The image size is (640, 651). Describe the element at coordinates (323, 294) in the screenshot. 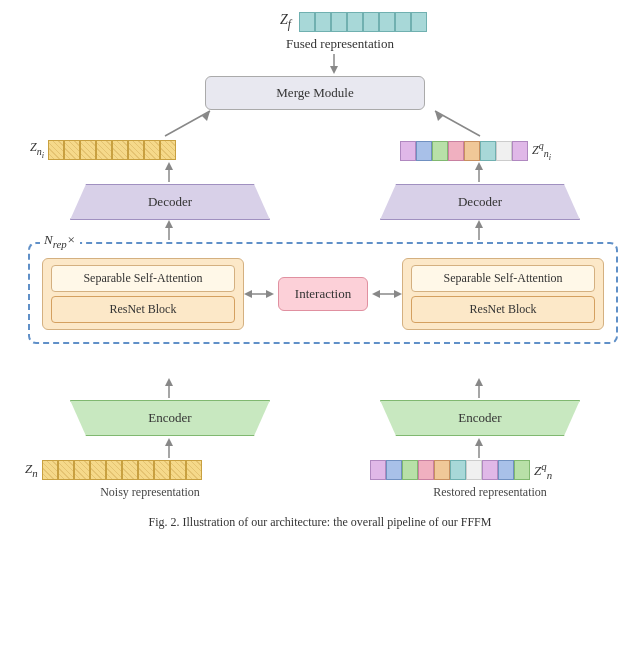

I see `interaction-section: Interaction` at that location.